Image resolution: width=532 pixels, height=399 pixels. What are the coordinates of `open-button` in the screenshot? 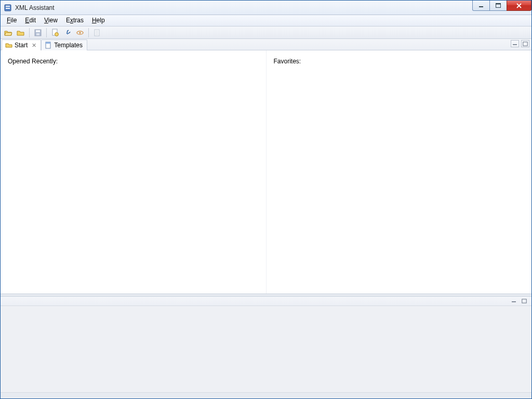 It's located at (8, 33).